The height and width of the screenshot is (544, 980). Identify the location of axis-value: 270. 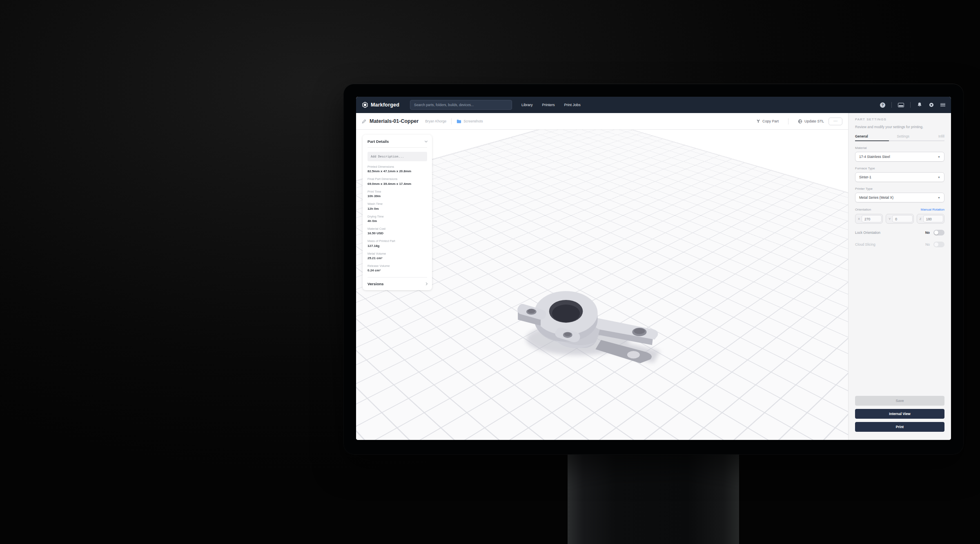
(871, 219).